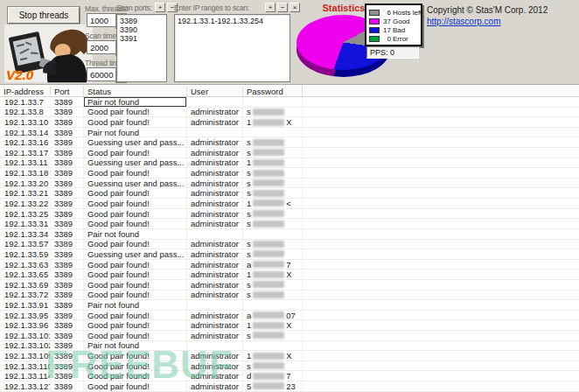  What do you see at coordinates (290, 305) in the screenshot?
I see `table-row: 192.1.33.913389Pair not found` at bounding box center [290, 305].